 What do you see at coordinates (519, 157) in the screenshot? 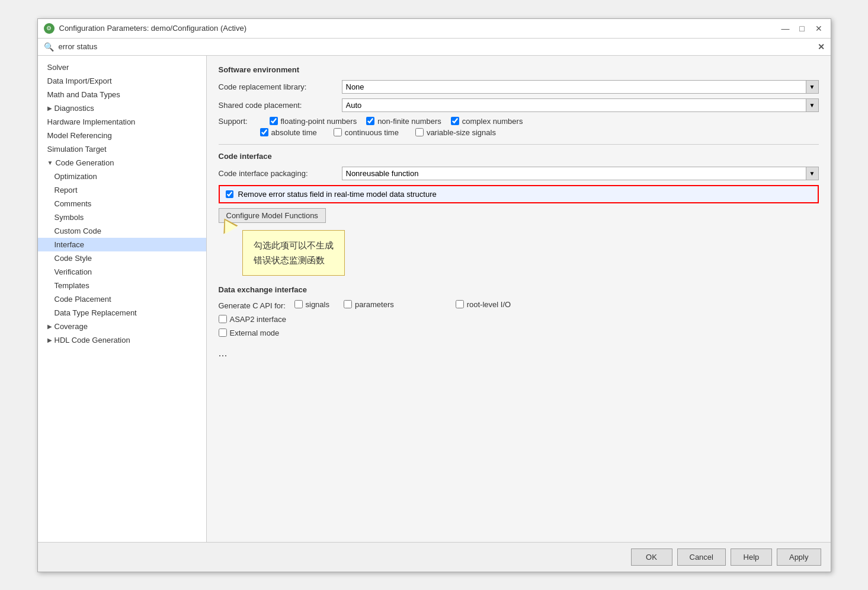
I see `code-interface-title: Code interface` at bounding box center [519, 157].